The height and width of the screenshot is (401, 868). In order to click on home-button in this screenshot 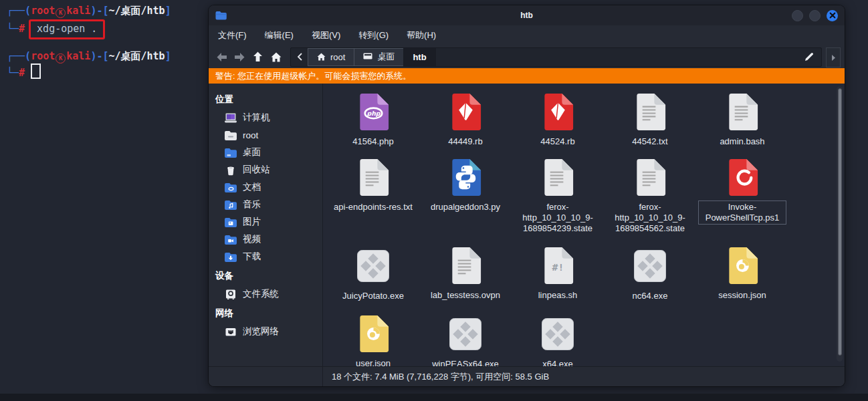, I will do `click(276, 57)`.